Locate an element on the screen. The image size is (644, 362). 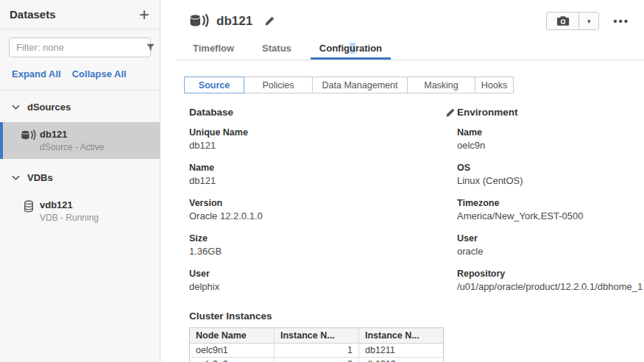
vdb-icon is located at coordinates (30, 206).